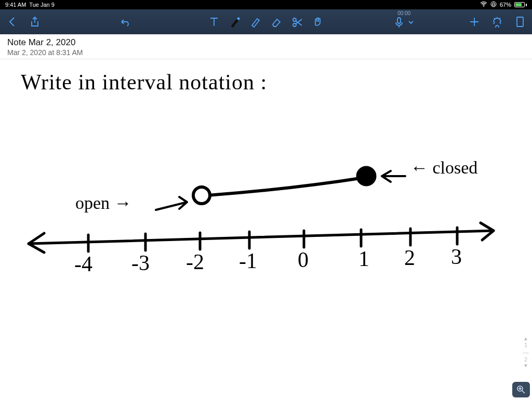 This screenshot has width=532, height=399. I want to click on back-button, so click(12, 22).